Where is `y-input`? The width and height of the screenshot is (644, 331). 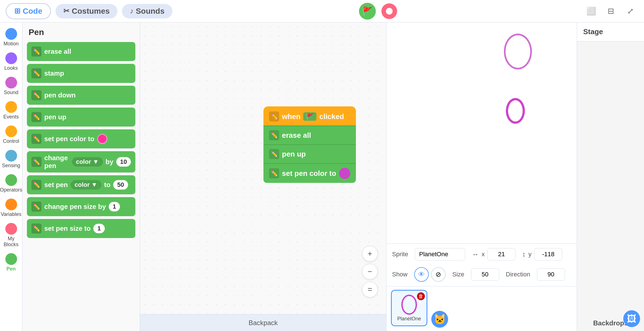 y-input is located at coordinates (548, 254).